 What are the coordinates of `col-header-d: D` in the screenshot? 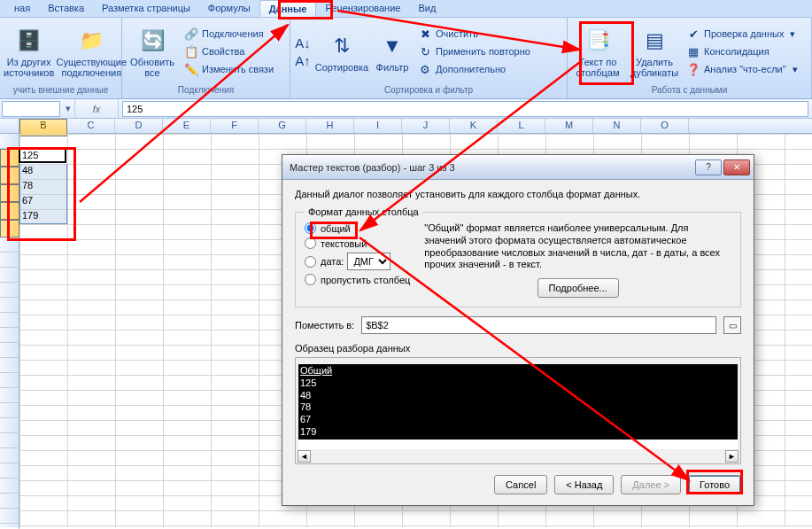 It's located at (139, 126).